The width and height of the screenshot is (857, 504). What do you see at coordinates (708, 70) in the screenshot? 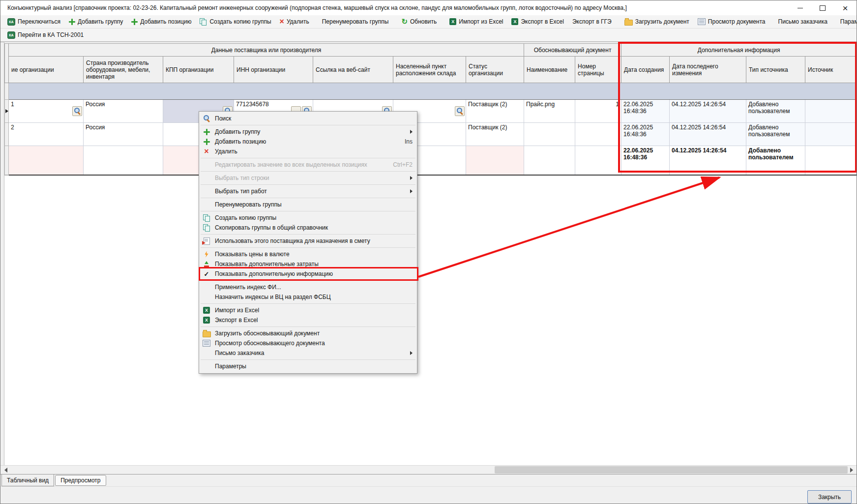
I see `column-header-modified-date: Дата последнего изменения` at bounding box center [708, 70].